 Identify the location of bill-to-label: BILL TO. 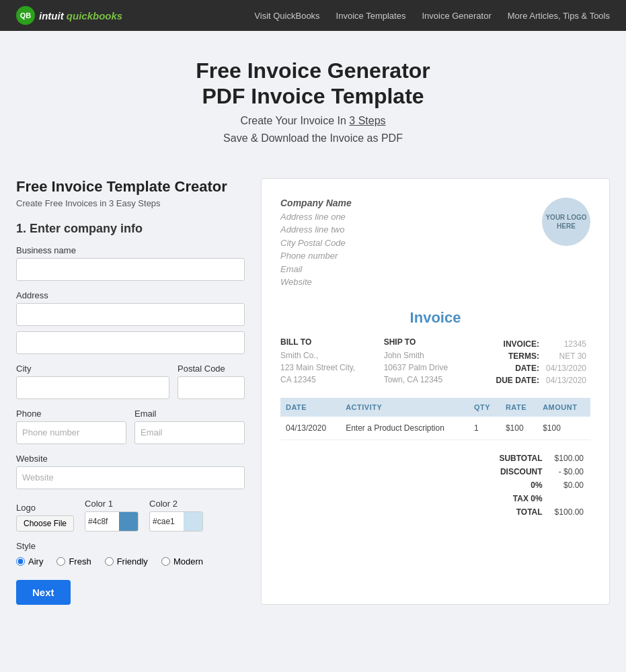
(332, 342).